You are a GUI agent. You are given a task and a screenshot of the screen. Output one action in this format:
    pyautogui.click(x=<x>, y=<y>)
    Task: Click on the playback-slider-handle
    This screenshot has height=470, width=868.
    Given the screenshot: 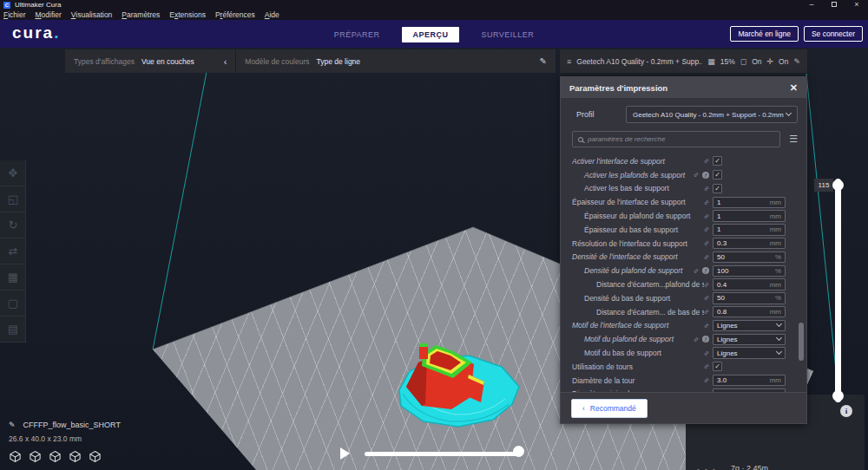 What is the action you would take?
    pyautogui.click(x=519, y=451)
    